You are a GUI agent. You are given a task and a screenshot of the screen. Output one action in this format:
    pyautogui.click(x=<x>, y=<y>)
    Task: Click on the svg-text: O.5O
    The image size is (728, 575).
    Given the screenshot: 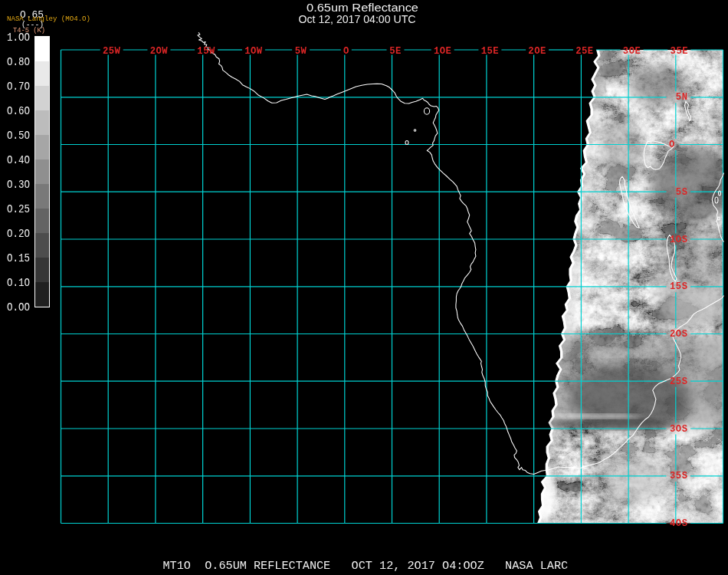 What is the action you would take?
    pyautogui.click(x=18, y=136)
    